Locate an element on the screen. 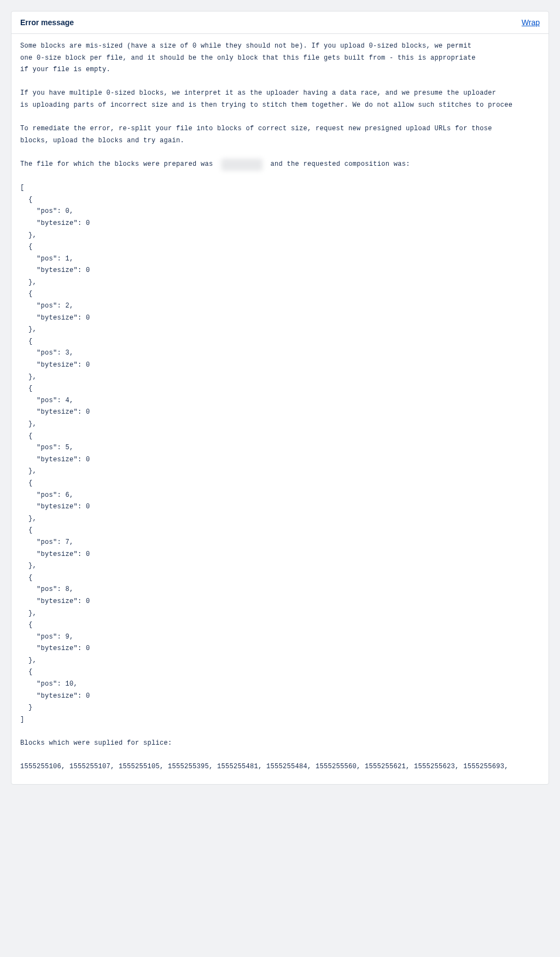 The height and width of the screenshot is (957, 560). block-ids-list: 1555255106, 1555255107, 1555255105, 1555… is located at coordinates (265, 767).